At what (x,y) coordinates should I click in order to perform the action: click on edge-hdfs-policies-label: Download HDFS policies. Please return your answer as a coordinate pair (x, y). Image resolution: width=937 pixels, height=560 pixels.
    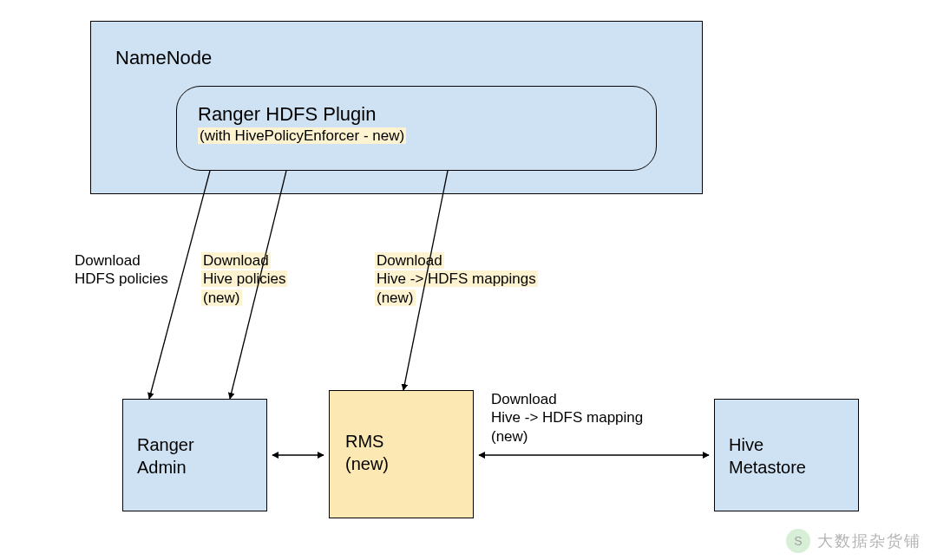
    Looking at the image, I should click on (121, 270).